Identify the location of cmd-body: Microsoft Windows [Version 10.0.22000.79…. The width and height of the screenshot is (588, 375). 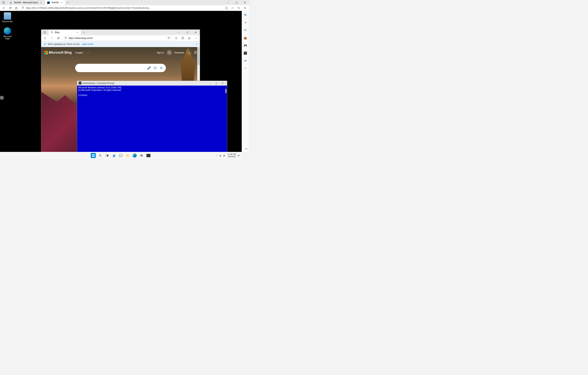
(152, 122).